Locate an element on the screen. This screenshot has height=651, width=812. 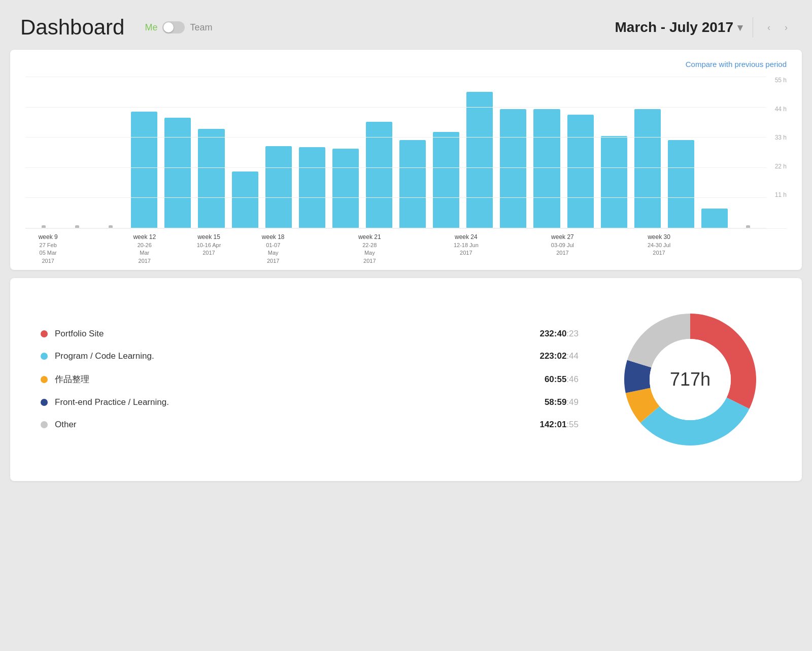
legend-item: Front-end Practice / Learning. 58:59:49 is located at coordinates (310, 402).